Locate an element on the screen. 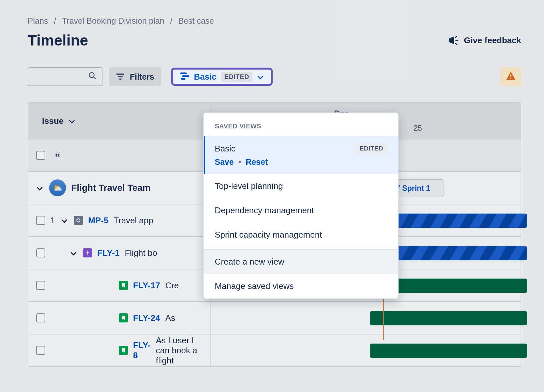  saved-view-item: Top-level planning is located at coordinates (301, 186).